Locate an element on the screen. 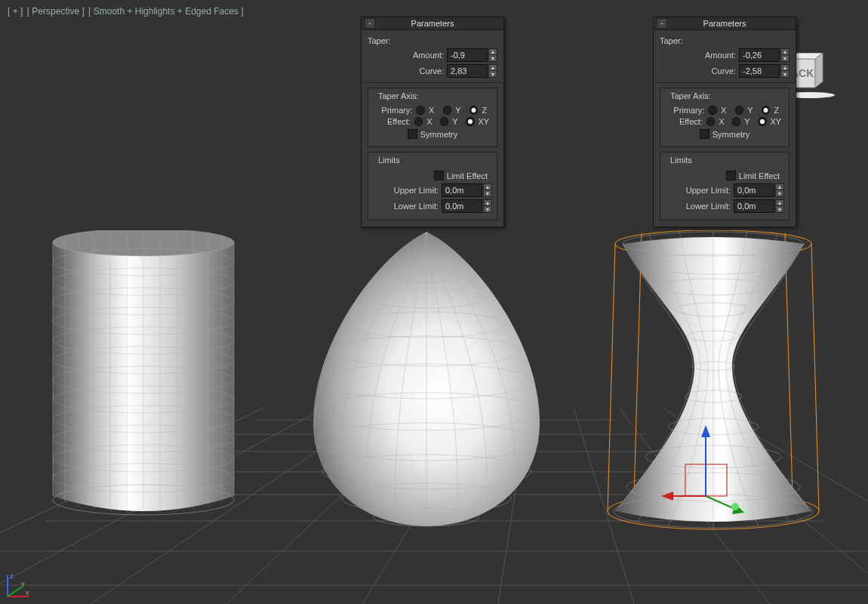 The width and height of the screenshot is (868, 604). svg-text: x is located at coordinates (27, 593).